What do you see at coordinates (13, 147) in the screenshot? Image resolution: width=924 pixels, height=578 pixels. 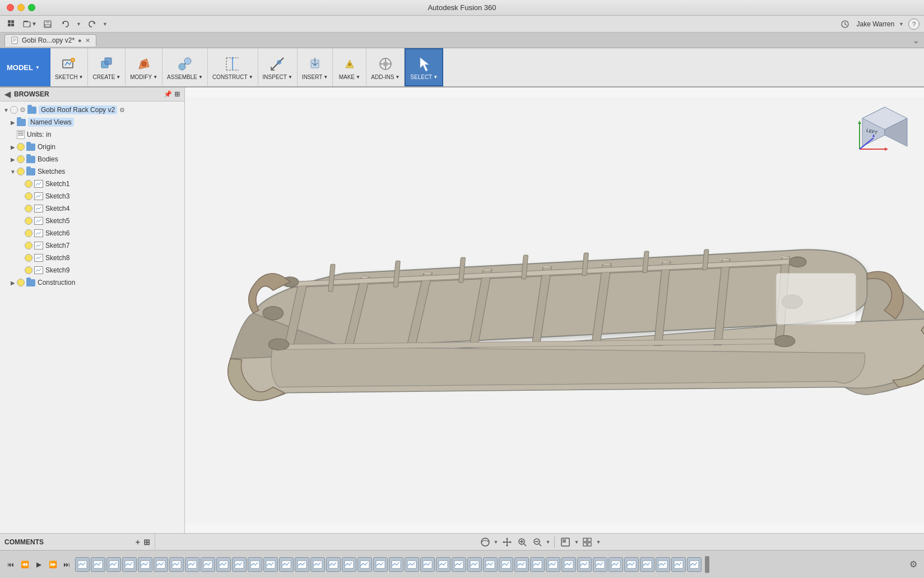 I see `origin-expand: ▶` at bounding box center [13, 147].